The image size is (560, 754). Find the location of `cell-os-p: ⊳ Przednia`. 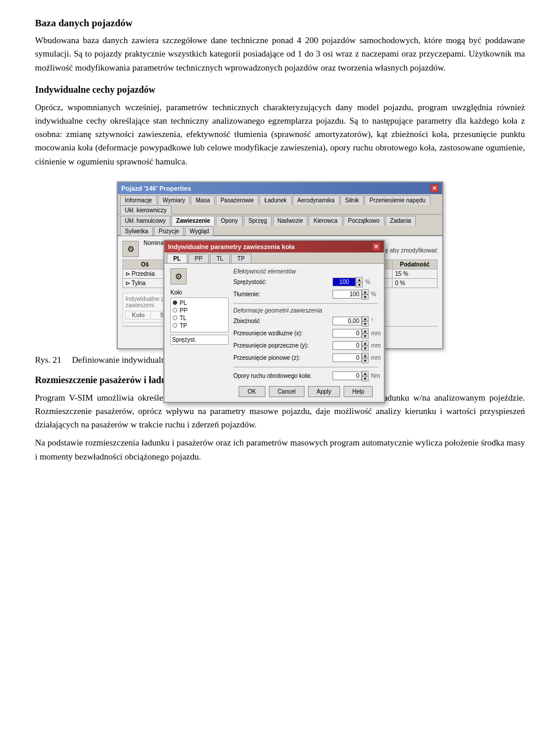

cell-os-p: ⊳ Przednia is located at coordinates (145, 273).